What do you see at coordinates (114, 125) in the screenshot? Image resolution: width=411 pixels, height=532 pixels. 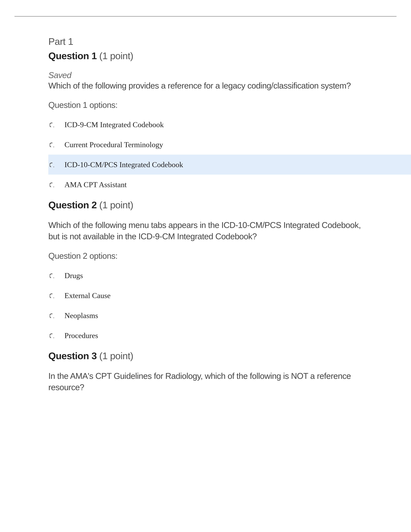 I see `q1-option-0-text: ICD-9-CM Integrated Codebook` at bounding box center [114, 125].